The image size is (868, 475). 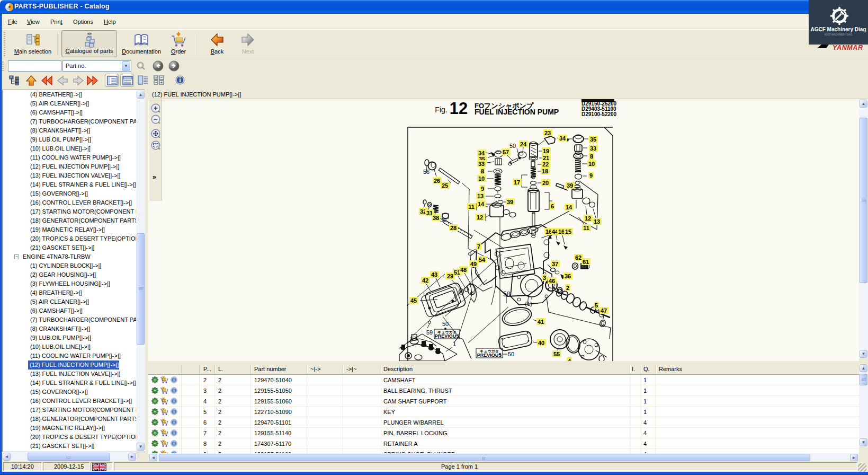 What do you see at coordinates (546, 151) in the screenshot?
I see `svg-text: 19` at bounding box center [546, 151].